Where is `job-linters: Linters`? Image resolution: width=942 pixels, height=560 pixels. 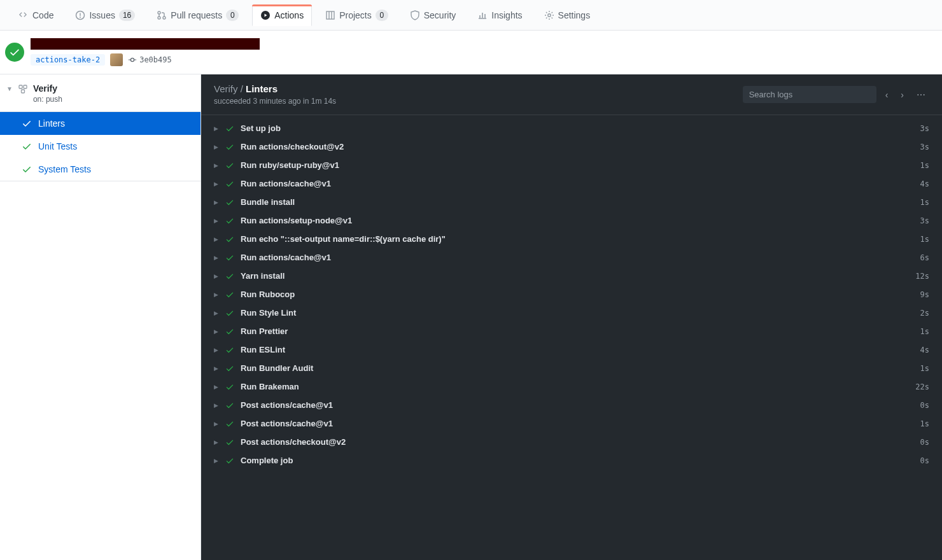 job-linters: Linters is located at coordinates (101, 123).